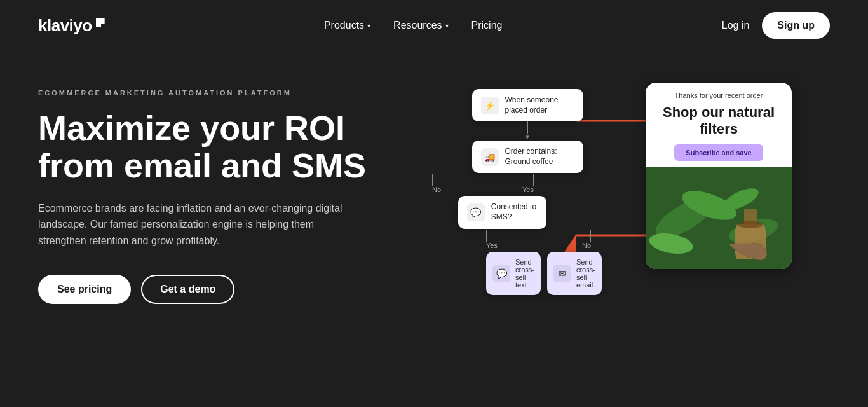  What do you see at coordinates (574, 273) in the screenshot?
I see `flow-node-email-msg: ✉ Send cross-sell email` at bounding box center [574, 273].